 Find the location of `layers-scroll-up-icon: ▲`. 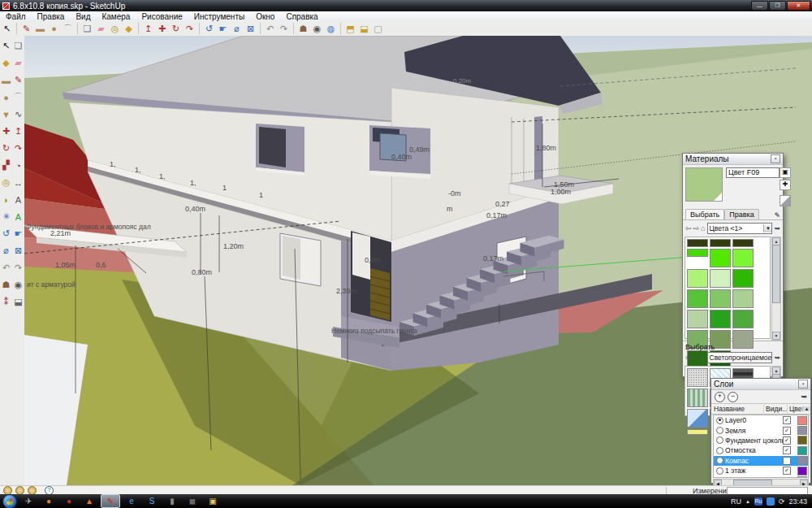

layers-scroll-up-icon: ▲ is located at coordinates (806, 409).